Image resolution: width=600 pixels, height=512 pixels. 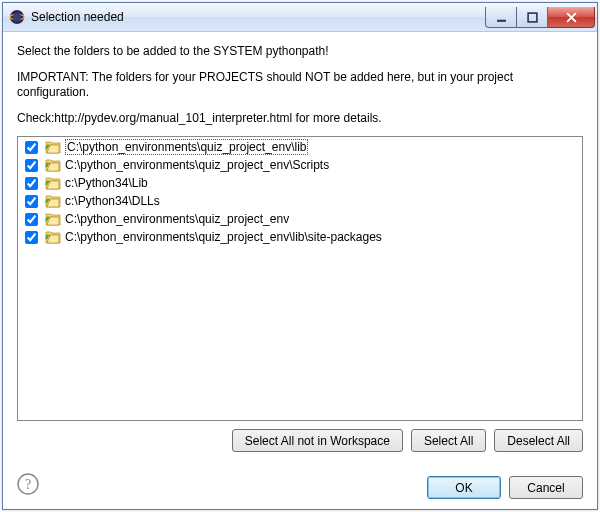 What do you see at coordinates (300, 219) in the screenshot?
I see `folder-list-item: C:\python_environments\quiz_project_env` at bounding box center [300, 219].